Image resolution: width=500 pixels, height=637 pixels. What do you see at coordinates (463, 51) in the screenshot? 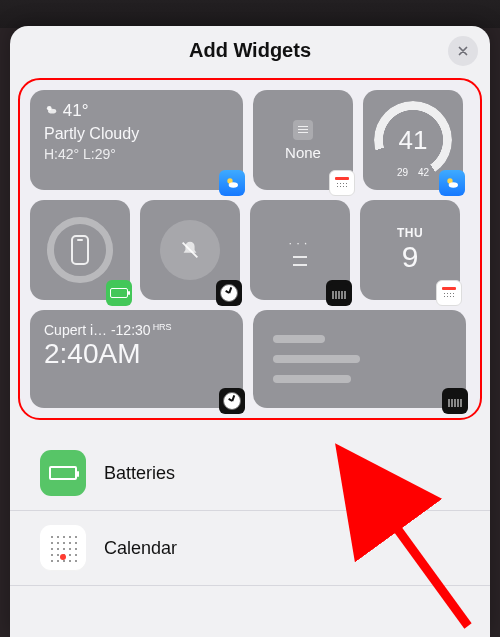
I see `close-button` at bounding box center [463, 51].